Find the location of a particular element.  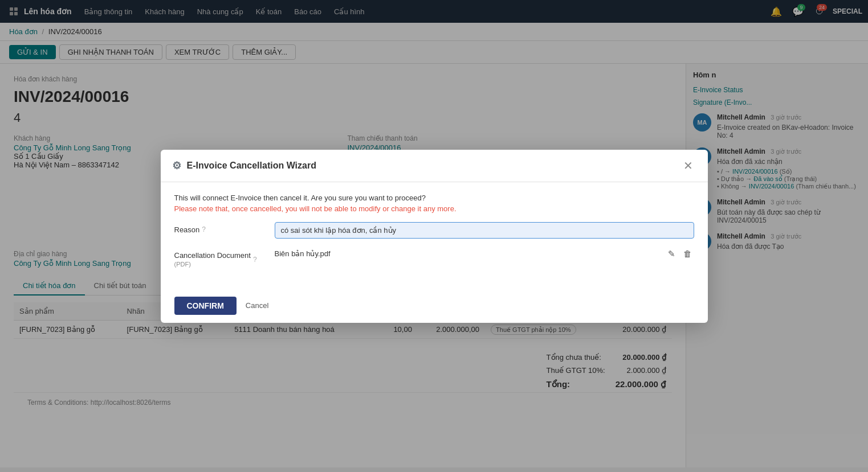

modal-close-button: ✕ is located at coordinates (688, 166).